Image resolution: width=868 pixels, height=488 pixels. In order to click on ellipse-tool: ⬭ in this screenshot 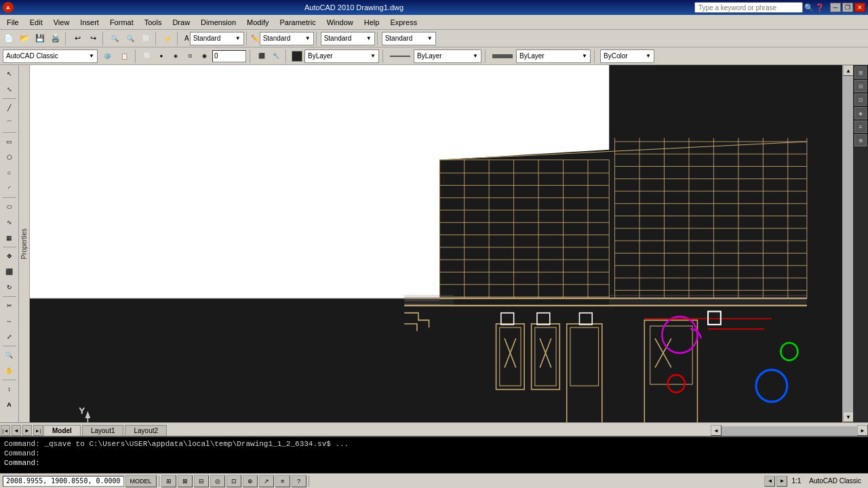, I will do `click(9, 207)`.